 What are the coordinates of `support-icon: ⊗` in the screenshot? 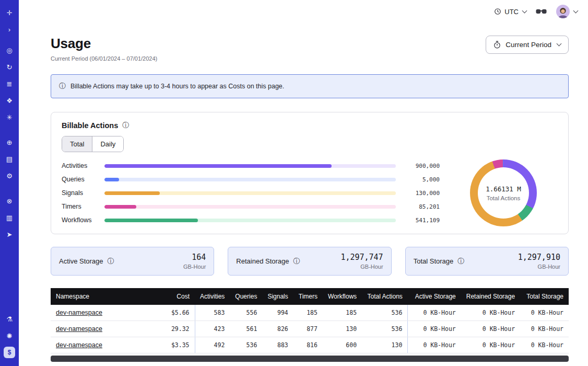 It's located at (9, 201).